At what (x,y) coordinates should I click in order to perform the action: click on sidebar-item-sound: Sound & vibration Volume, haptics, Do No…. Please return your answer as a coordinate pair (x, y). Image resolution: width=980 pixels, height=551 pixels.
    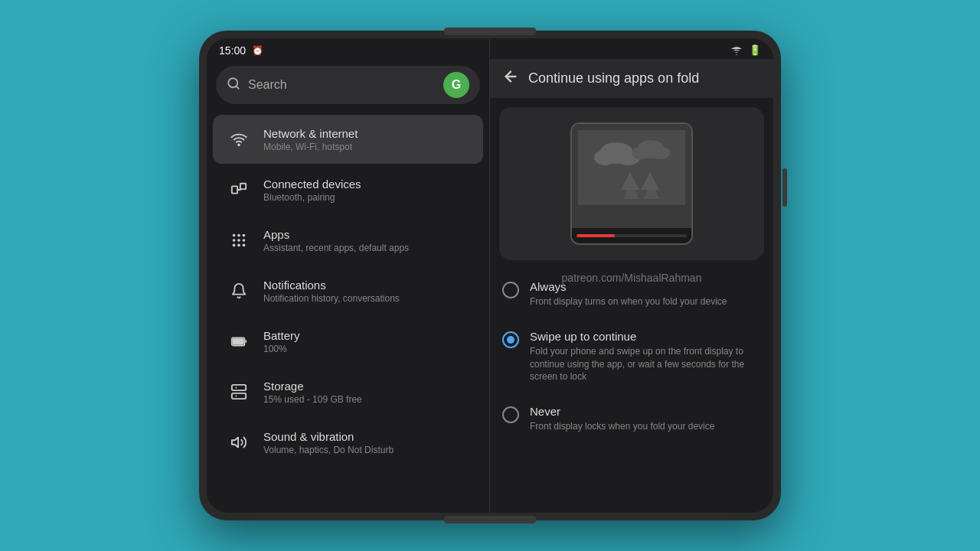
    Looking at the image, I should click on (348, 442).